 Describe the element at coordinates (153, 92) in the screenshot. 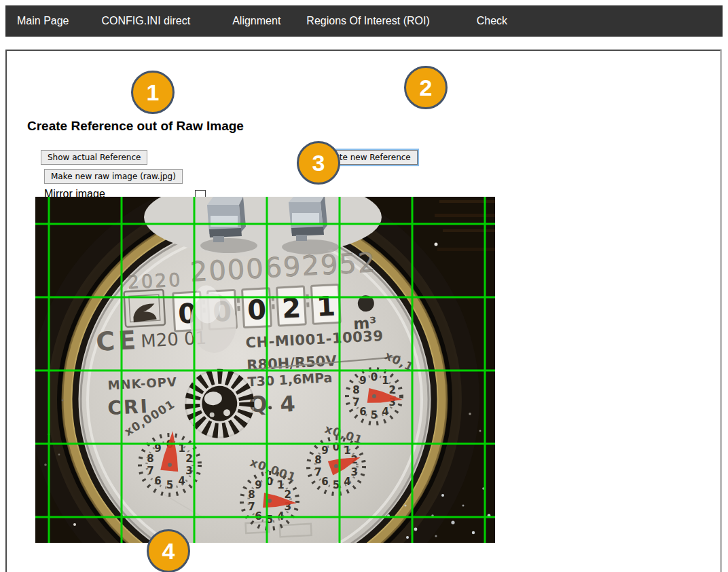

I see `annotation-circle-1: 1` at that location.